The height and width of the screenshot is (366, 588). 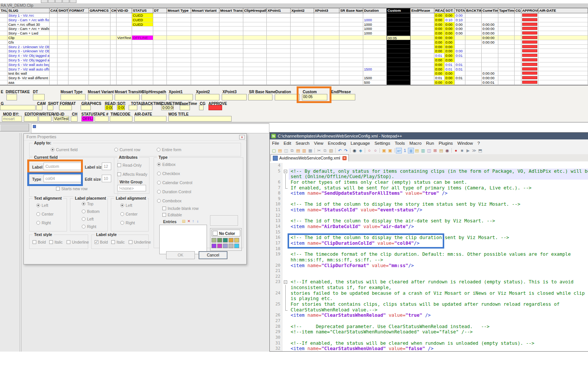 What do you see at coordinates (66, 2) in the screenshot?
I see `toolbar-button` at bounding box center [66, 2].